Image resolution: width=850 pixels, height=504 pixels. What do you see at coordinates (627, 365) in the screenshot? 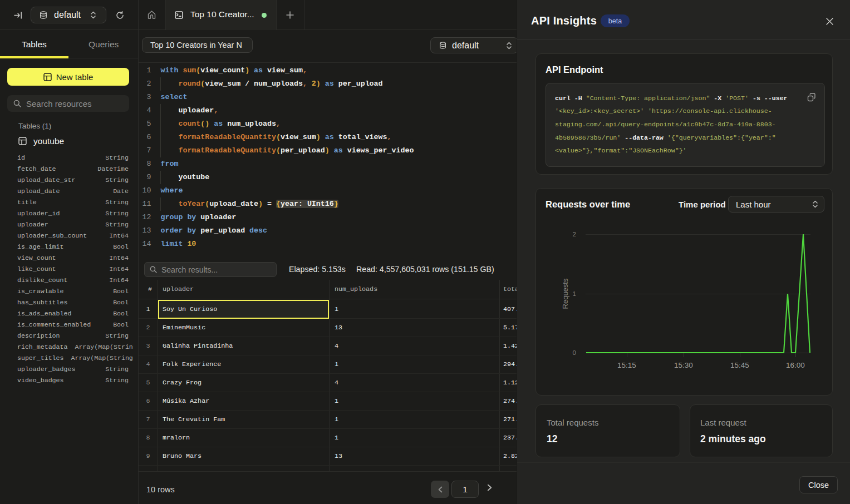
I see `svg-text: 15:15` at bounding box center [627, 365].